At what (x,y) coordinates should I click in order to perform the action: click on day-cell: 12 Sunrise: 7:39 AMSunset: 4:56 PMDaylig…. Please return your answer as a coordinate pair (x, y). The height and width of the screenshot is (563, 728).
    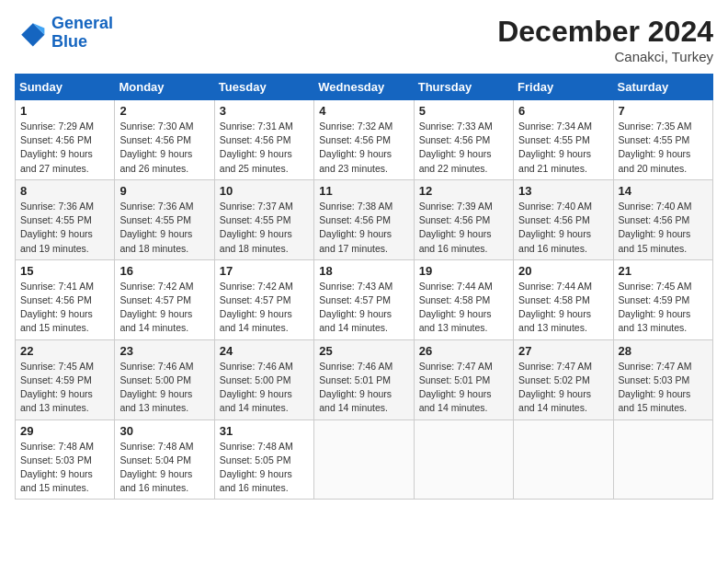
    Looking at the image, I should click on (463, 219).